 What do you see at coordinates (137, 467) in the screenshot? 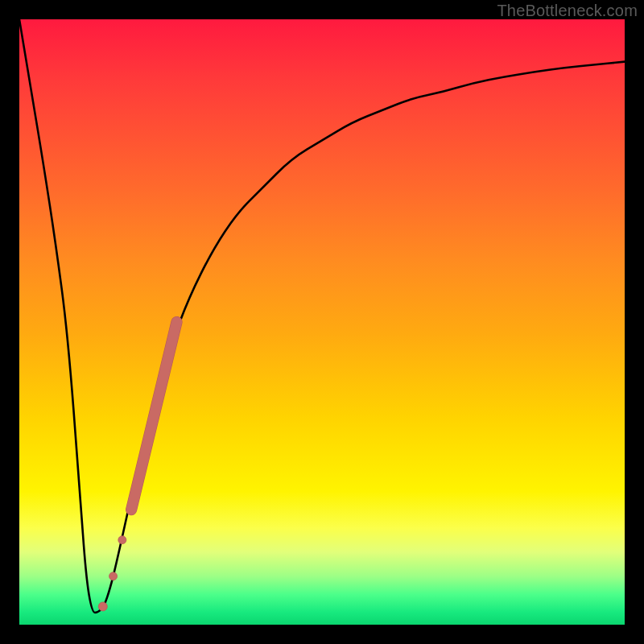
I see `marker-group` at bounding box center [137, 467].